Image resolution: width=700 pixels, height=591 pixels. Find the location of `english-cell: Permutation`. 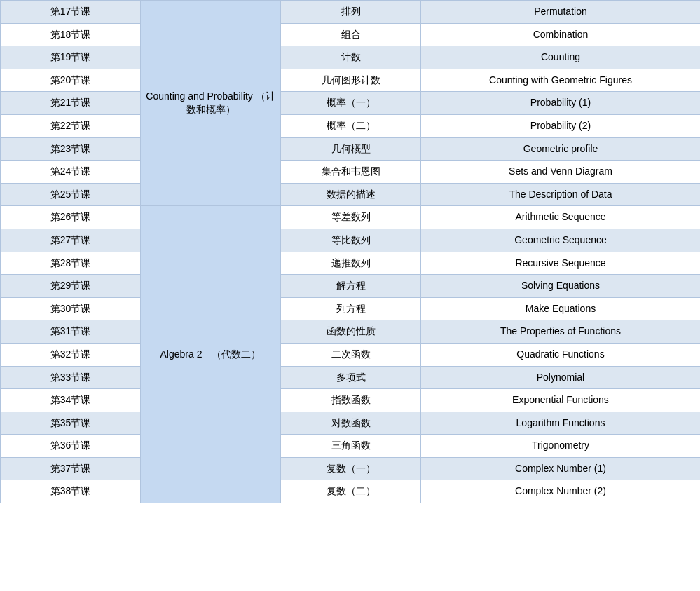

english-cell: Permutation is located at coordinates (561, 13).